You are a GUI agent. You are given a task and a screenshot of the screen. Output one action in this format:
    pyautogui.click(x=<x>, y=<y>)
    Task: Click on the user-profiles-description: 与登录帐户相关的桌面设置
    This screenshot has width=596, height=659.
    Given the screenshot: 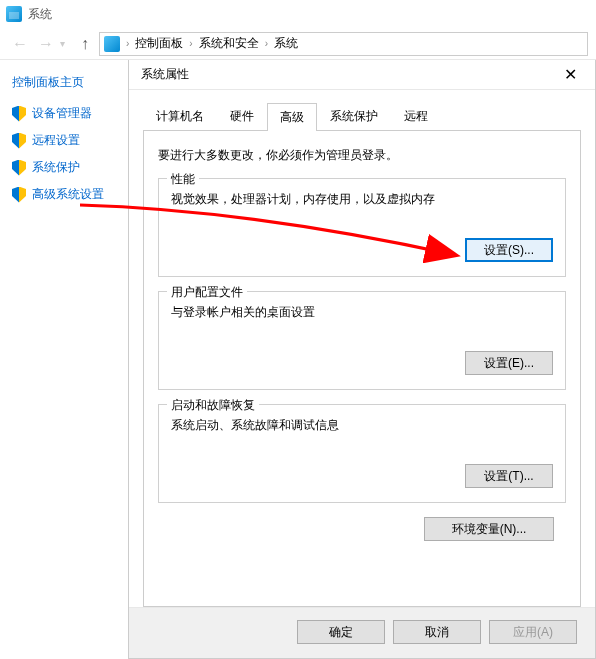 What is the action you would take?
    pyautogui.click(x=362, y=312)
    